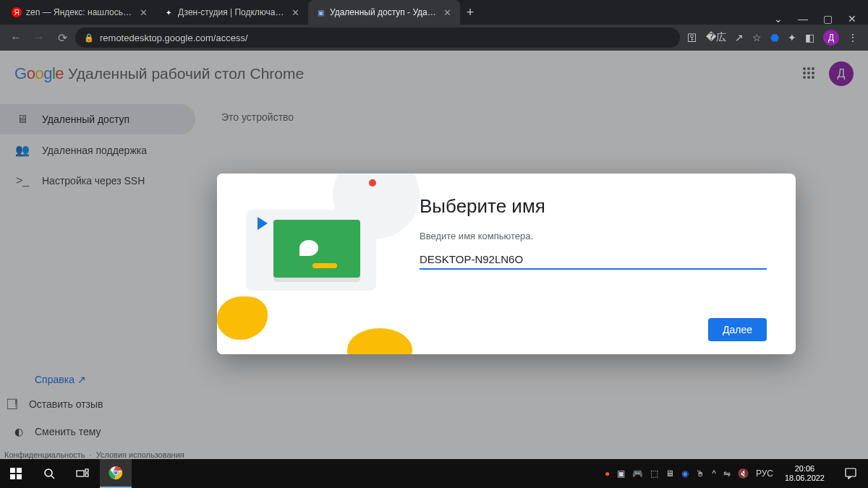 This screenshot has height=488, width=868. I want to click on reload-button: ⟳, so click(62, 38).